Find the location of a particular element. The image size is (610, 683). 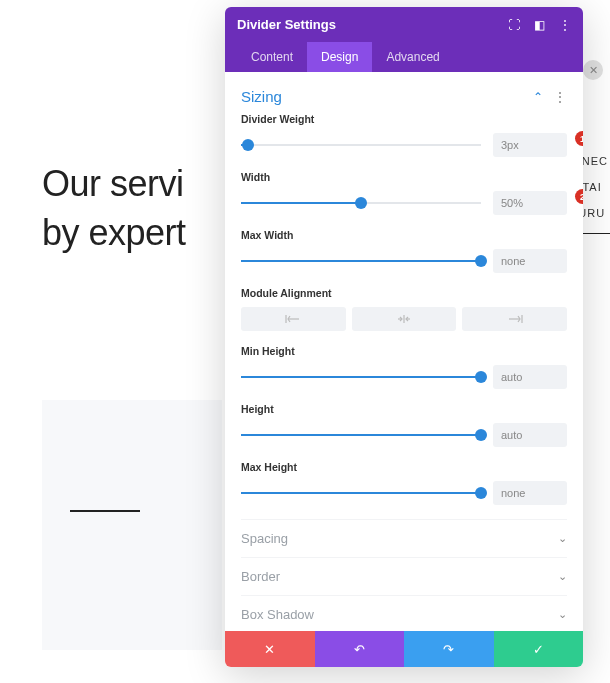

section-kebab-icon: ⋮ is located at coordinates (560, 97).